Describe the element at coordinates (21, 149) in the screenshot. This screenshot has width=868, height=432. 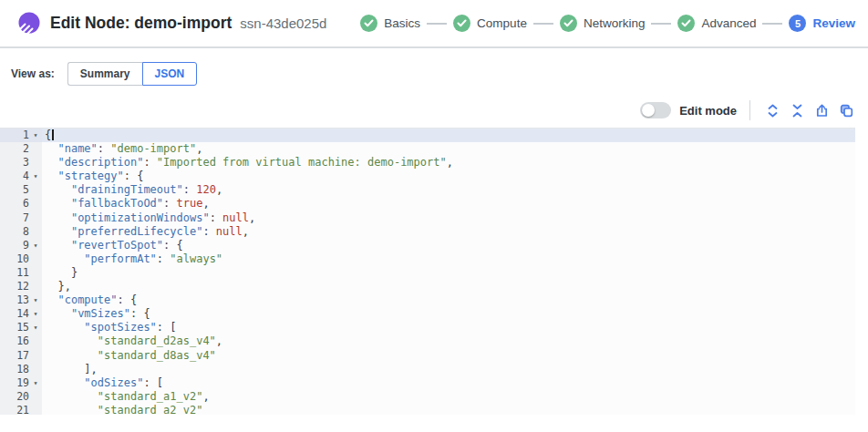
I see `line-number: 2` at that location.